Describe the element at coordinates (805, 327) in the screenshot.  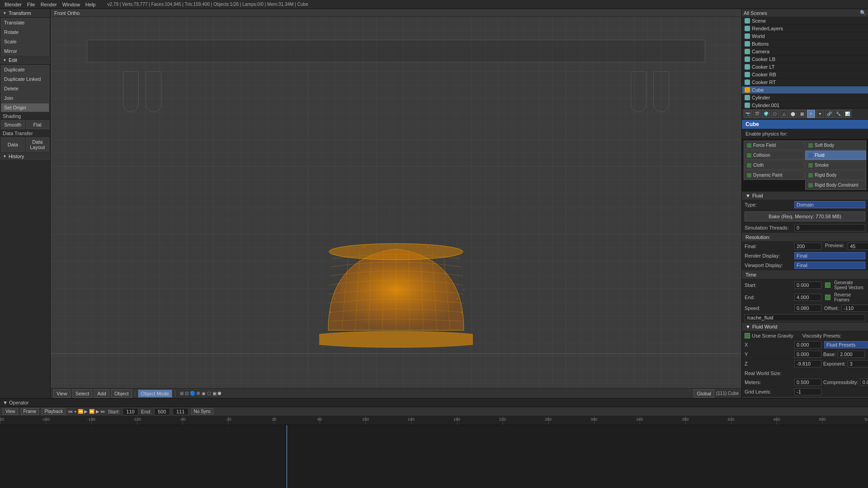
I see `fluid-world-header: ▼ Fluid World` at that location.